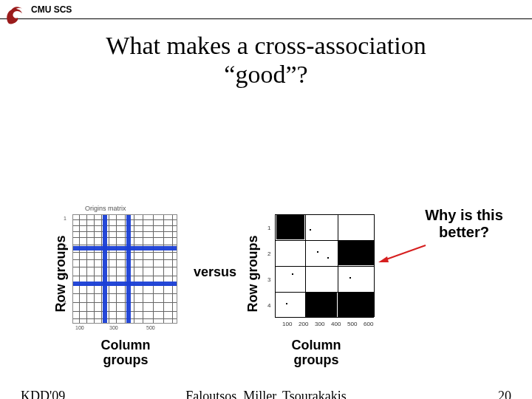  I want to click on left-figure-title: Origins matrix, so click(106, 208).